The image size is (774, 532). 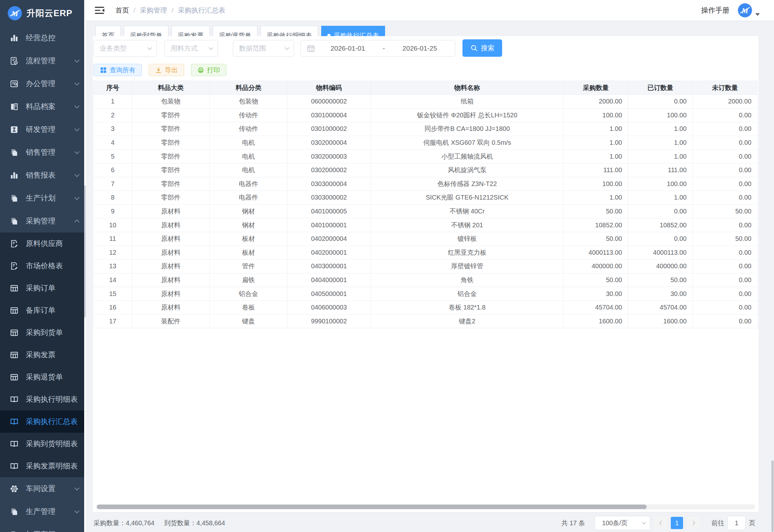 What do you see at coordinates (209, 70) in the screenshot?
I see `print-button: 打印` at bounding box center [209, 70].